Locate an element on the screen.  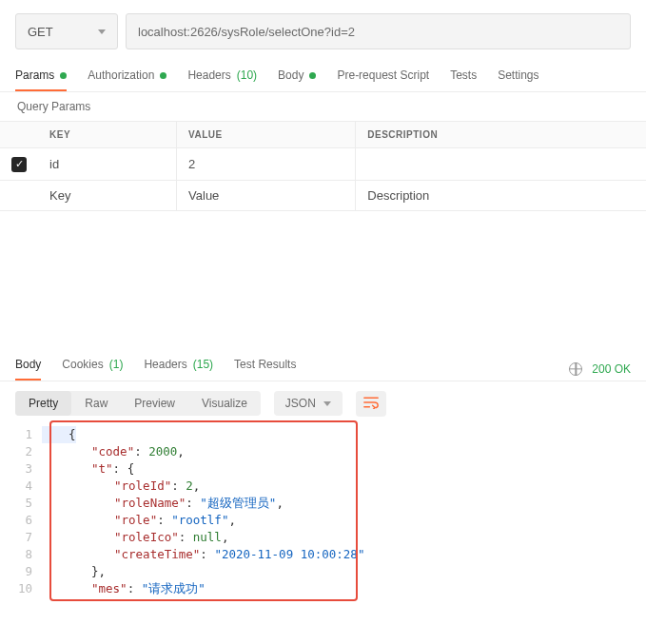
cell-desc is located at coordinates (500, 165).